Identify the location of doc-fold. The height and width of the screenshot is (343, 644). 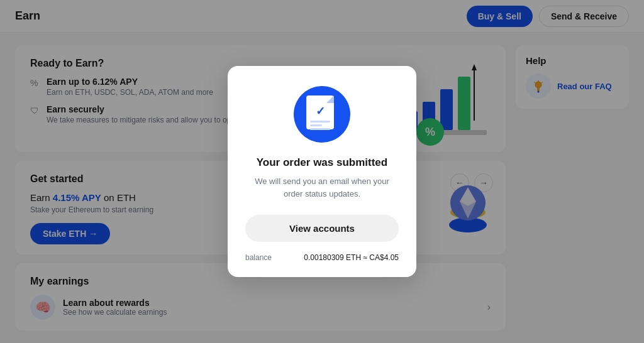
(330, 99).